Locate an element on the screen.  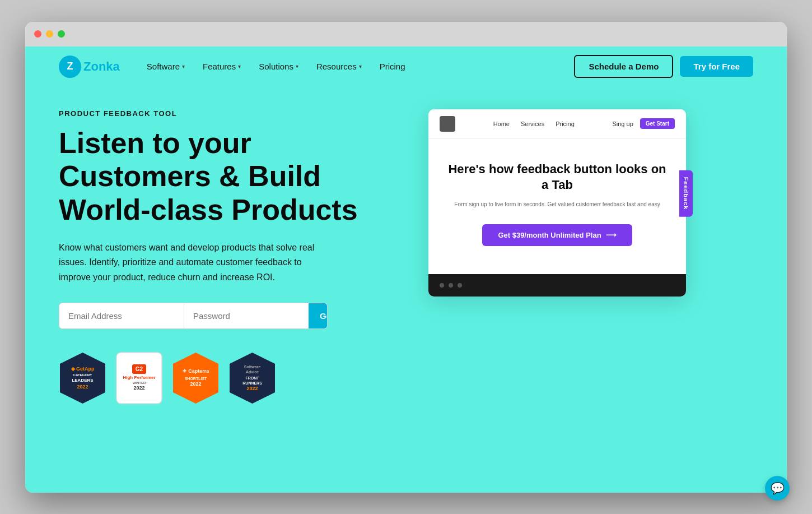
mockup-nav-home: Home is located at coordinates (502, 124).